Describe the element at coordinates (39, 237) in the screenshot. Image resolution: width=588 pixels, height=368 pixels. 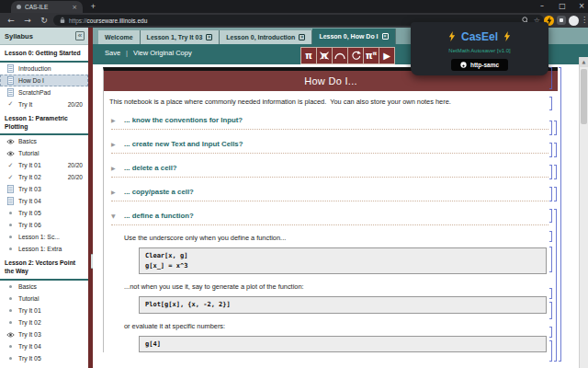
I see `sidebar-item-label: Lesson 1: Sc...` at that location.